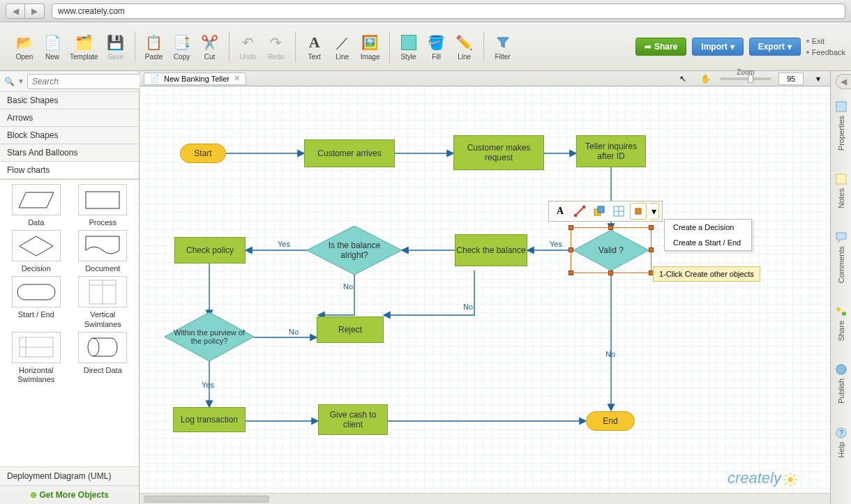 This screenshot has height=504, width=851. Describe the element at coordinates (36, 252) in the screenshot. I see `shape-decision: Decision` at that location.